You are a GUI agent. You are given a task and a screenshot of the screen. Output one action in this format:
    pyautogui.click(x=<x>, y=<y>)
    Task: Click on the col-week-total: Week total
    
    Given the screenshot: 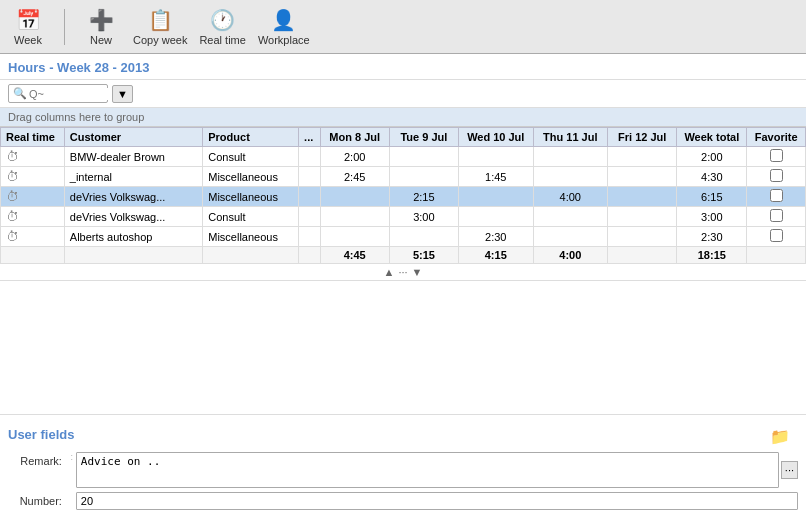 What is the action you would take?
    pyautogui.click(x=712, y=138)
    